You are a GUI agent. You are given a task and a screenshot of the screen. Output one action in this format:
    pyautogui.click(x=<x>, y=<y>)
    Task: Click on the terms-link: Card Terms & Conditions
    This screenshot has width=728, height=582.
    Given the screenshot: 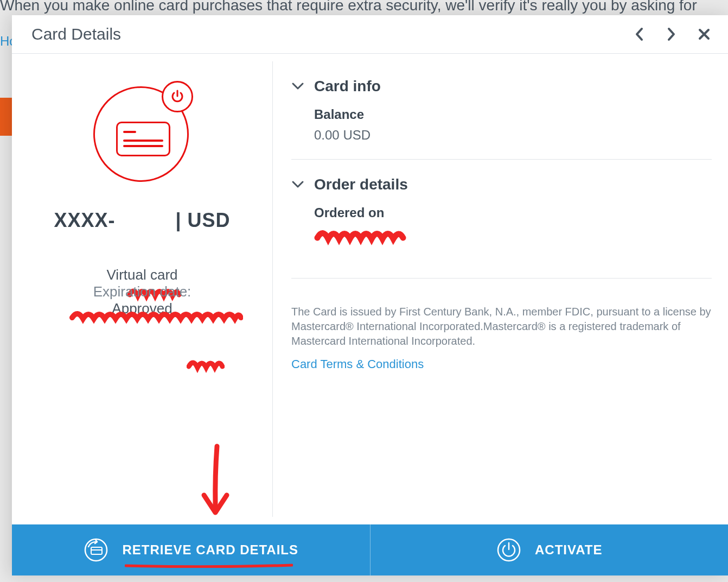 What is the action you would take?
    pyautogui.click(x=357, y=364)
    